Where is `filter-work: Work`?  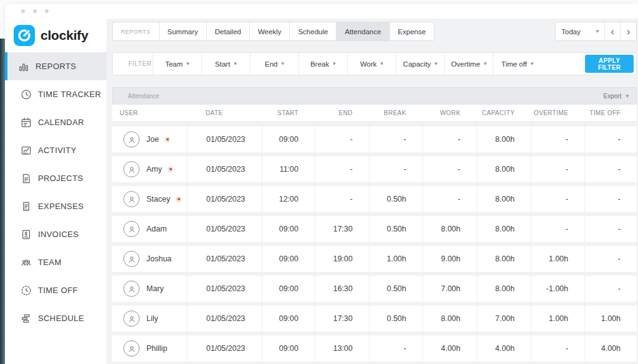 filter-work: Work is located at coordinates (371, 63).